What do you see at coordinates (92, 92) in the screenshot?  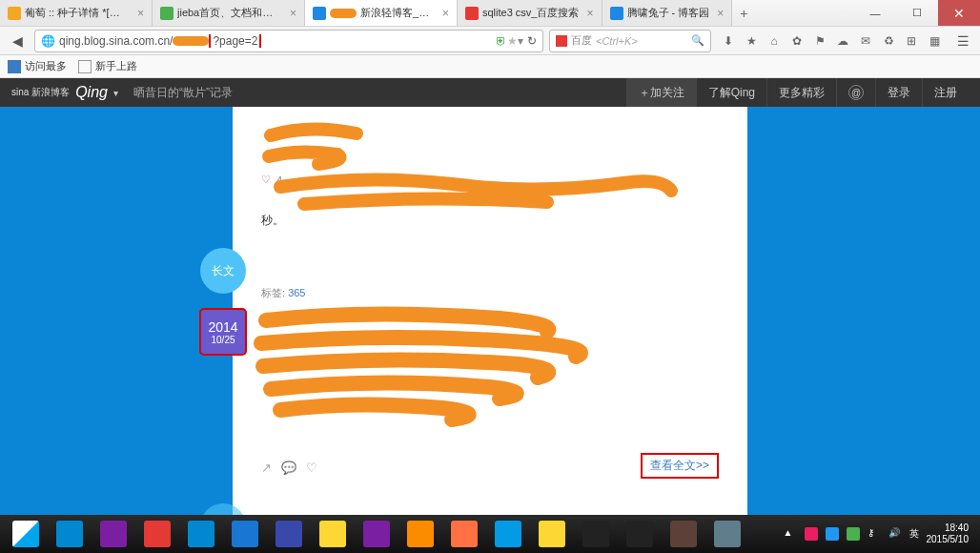 I see `qing-logo-text: Qing` at bounding box center [92, 92].